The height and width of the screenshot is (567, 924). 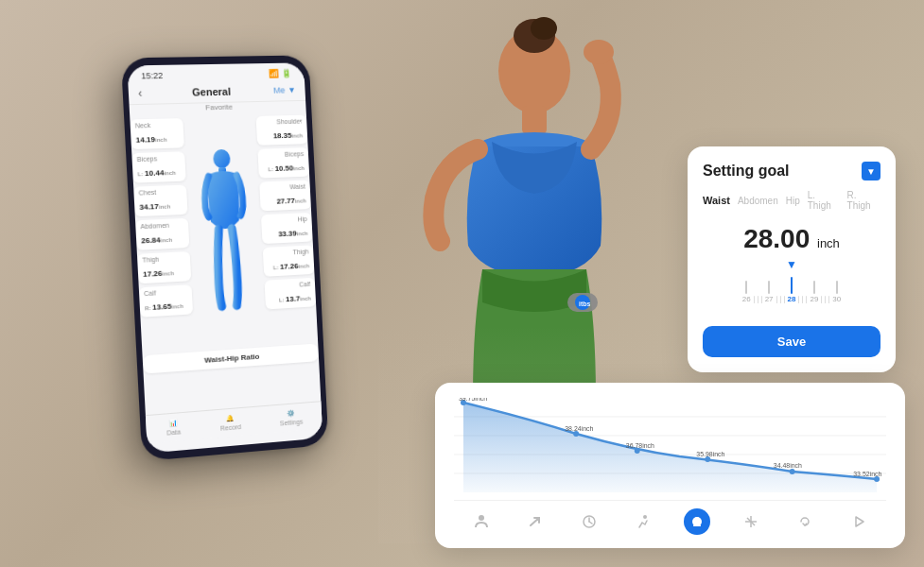 I want to click on chart-tab-play, so click(x=859, y=522).